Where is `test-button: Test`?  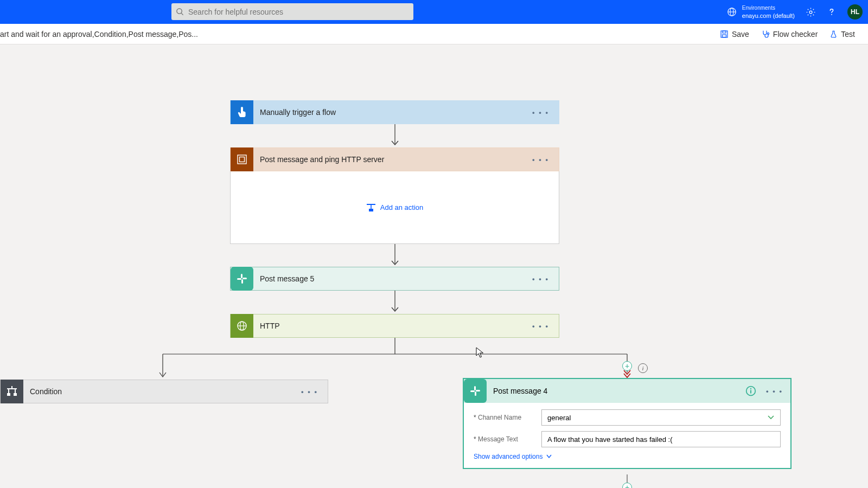 test-button: Test is located at coordinates (842, 34).